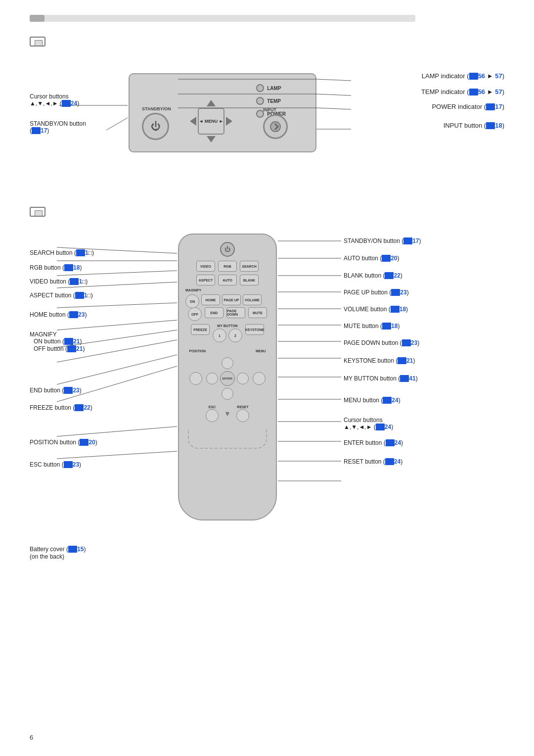 This screenshot has width=534, height=756. Describe the element at coordinates (58, 282) in the screenshot. I see `video-ann: VIDEO button (1□)` at that location.